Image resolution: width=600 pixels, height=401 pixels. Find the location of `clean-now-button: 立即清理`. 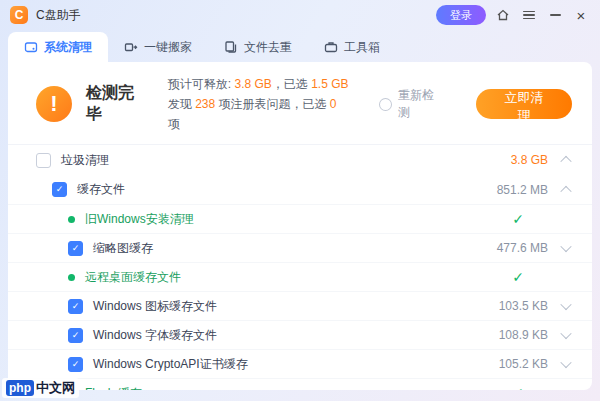

clean-now-button: 立即清理 is located at coordinates (524, 104).